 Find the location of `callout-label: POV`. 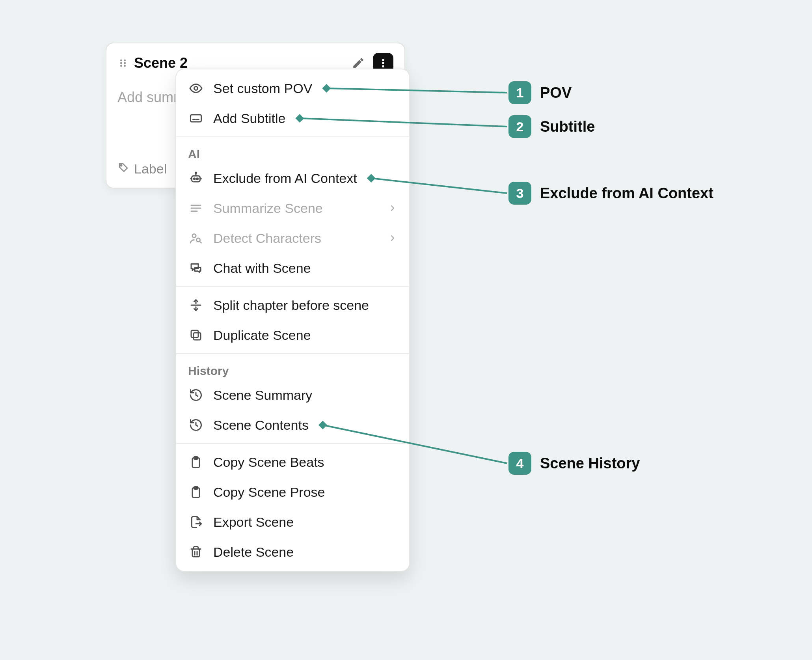

callout-label: POV is located at coordinates (556, 93).